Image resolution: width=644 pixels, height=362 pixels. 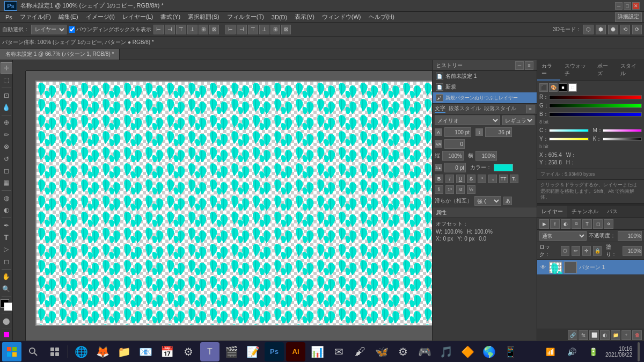 What do you see at coordinates (499, 132) in the screenshot?
I see `leading-input` at bounding box center [499, 132].